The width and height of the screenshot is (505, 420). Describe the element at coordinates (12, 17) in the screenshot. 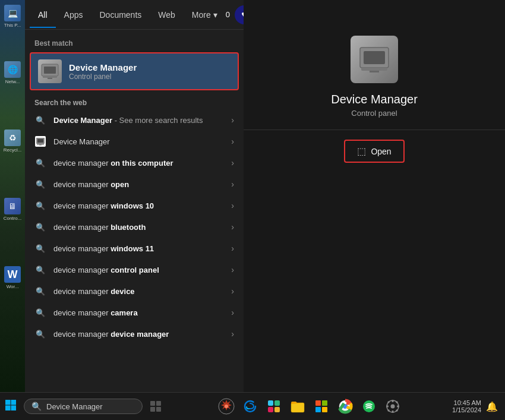

I see `desktop-icon-this-pc: 💻 This P...` at that location.